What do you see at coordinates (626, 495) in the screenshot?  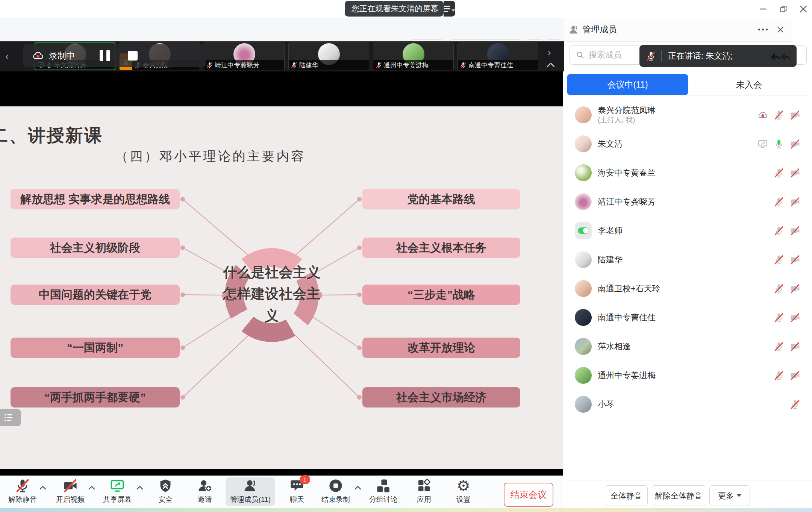 I see `mute-all-button: 全体静音` at bounding box center [626, 495].